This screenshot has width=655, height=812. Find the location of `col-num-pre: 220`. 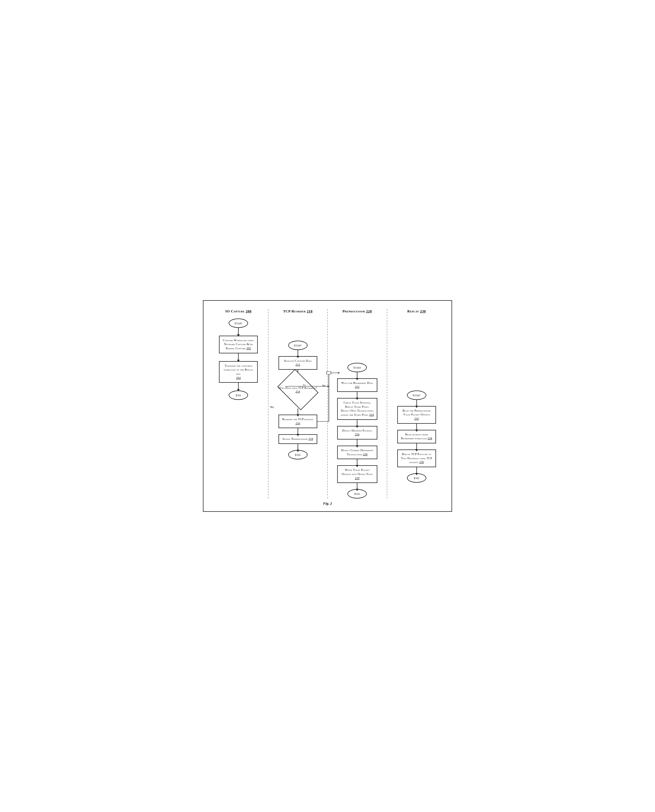

col-num-pre: 220 is located at coordinates (369, 311).